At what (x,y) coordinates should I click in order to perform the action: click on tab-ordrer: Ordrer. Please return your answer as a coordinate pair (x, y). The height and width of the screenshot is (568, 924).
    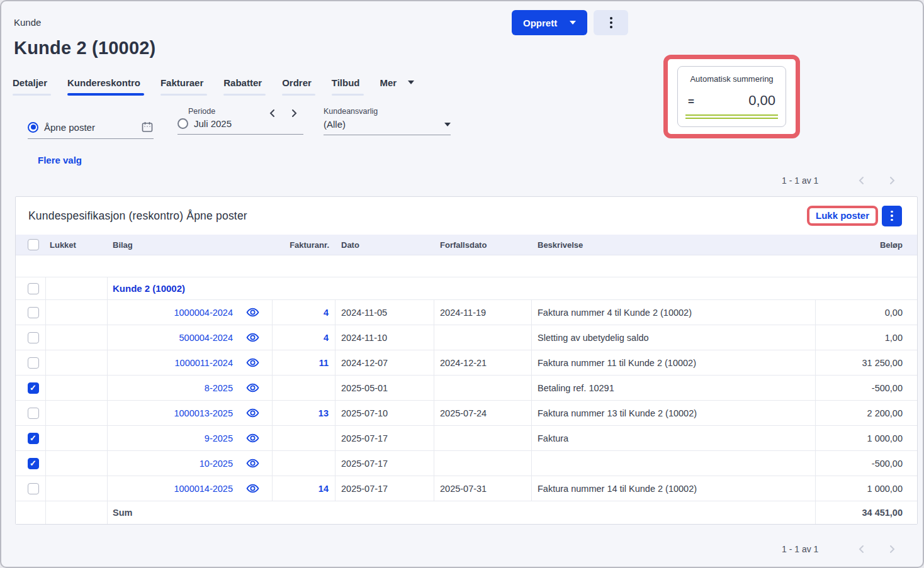
    Looking at the image, I should click on (298, 87).